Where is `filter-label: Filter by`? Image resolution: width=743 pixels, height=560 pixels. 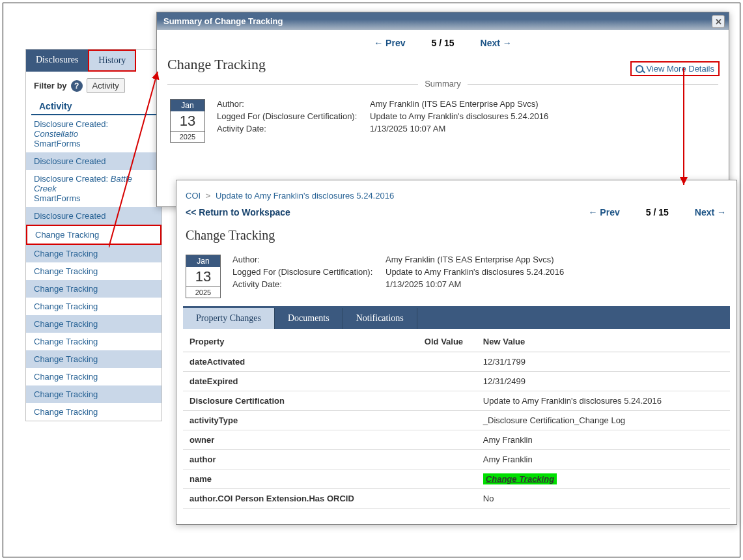 filter-label: Filter by is located at coordinates (51, 86).